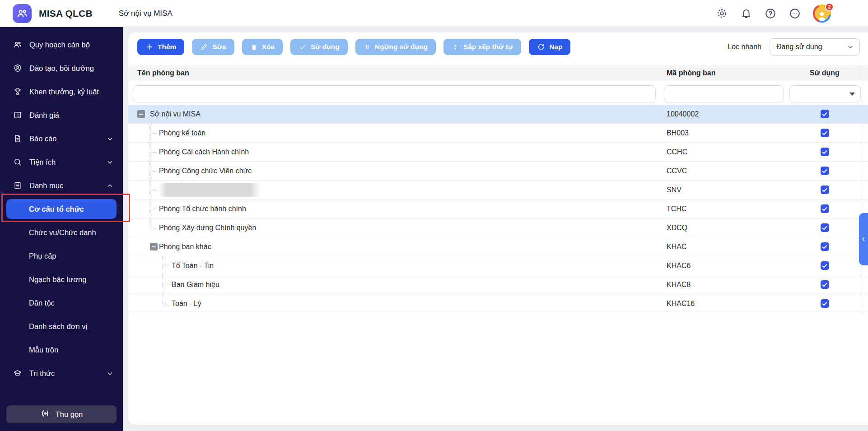 The image size is (868, 431). I want to click on sidebar-item-8: Chức vụ/Chức danh, so click(61, 232).